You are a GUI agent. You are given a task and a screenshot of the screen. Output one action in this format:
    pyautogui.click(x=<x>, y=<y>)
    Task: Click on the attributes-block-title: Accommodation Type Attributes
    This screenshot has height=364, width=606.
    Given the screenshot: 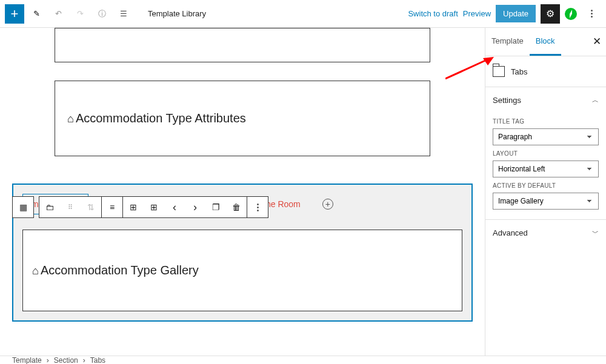 What is the action you would take?
    pyautogui.click(x=242, y=119)
    